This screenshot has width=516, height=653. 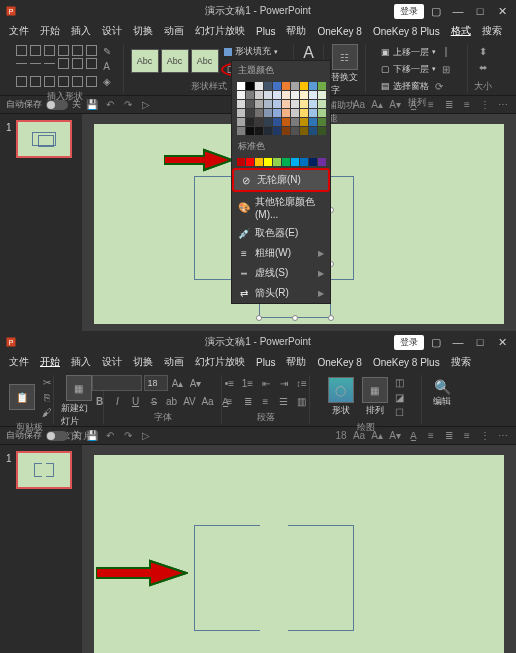 What do you see at coordinates (281, 293) in the screenshot?
I see `arrows-item: ⇄ 箭头(R) ▶` at bounding box center [281, 293].